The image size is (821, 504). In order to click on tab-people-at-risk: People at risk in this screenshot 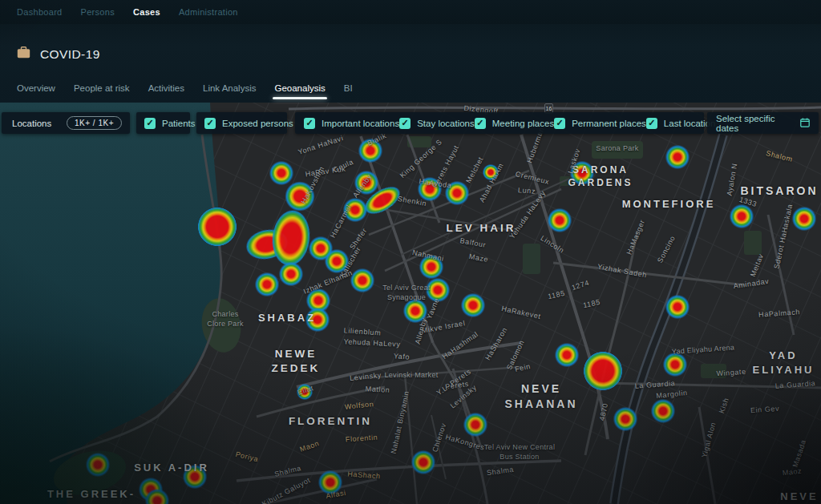, I will do `click(102, 91)`.